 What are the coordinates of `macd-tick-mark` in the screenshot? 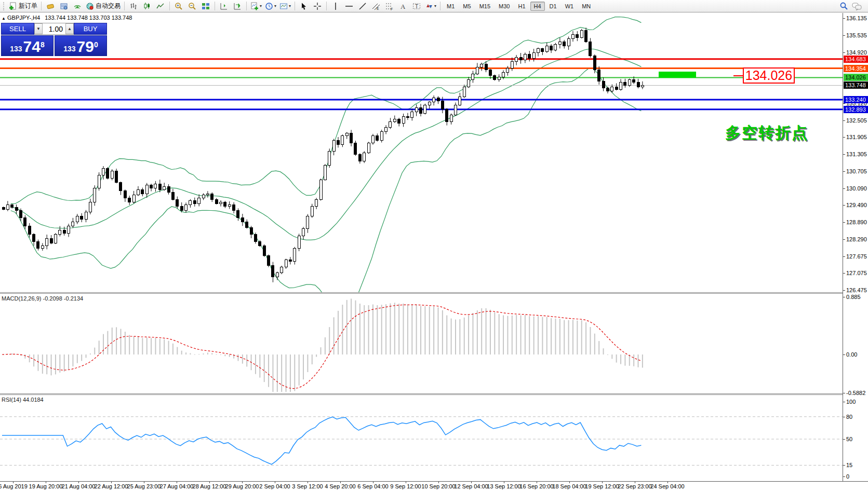 It's located at (844, 297).